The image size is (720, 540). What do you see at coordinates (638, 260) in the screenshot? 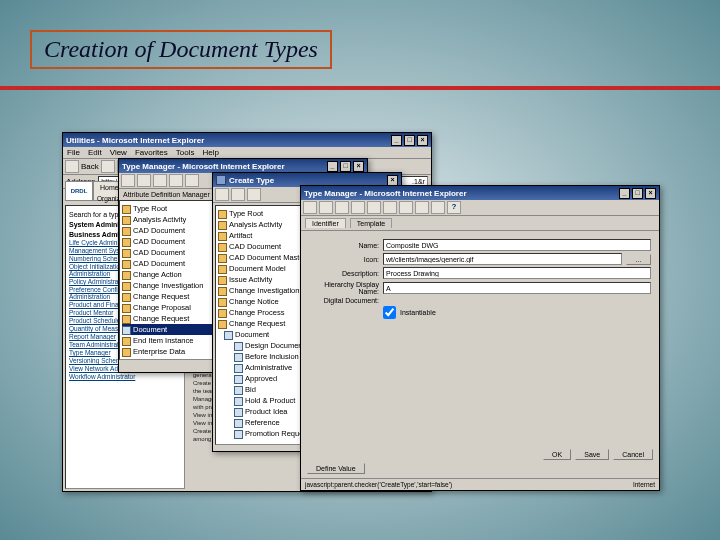
I see `browse-button: …` at bounding box center [638, 260].